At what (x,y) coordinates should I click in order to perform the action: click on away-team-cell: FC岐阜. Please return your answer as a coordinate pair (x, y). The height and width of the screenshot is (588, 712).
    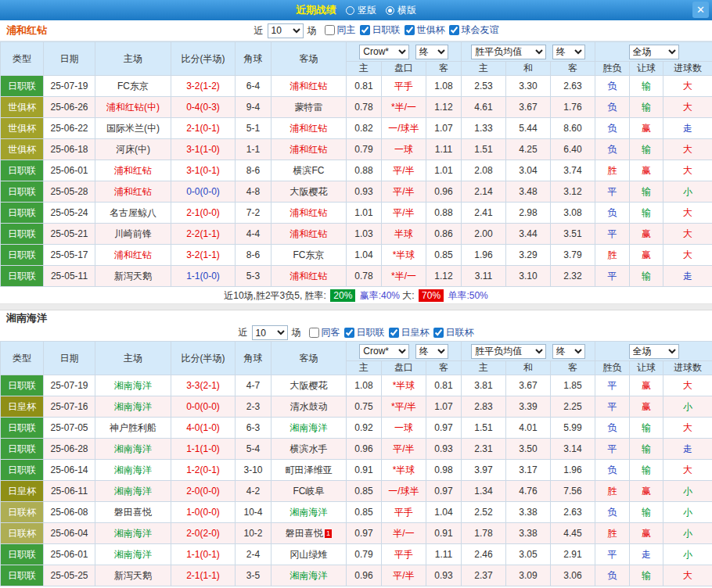
    Looking at the image, I should click on (309, 491).